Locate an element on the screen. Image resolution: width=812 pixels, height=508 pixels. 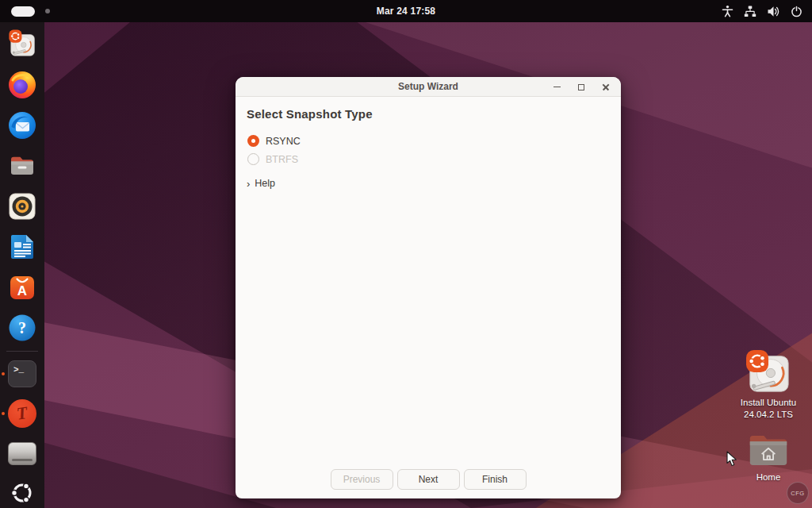
top-bar: Mar 24 17:58 is located at coordinates (406, 11).